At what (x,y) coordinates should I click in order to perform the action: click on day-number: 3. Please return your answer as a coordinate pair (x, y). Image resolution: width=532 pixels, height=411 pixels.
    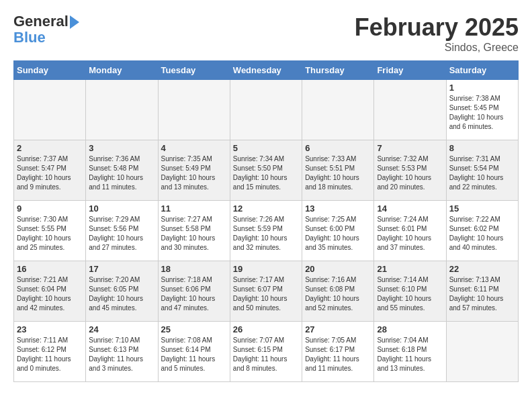
    Looking at the image, I should click on (122, 148).